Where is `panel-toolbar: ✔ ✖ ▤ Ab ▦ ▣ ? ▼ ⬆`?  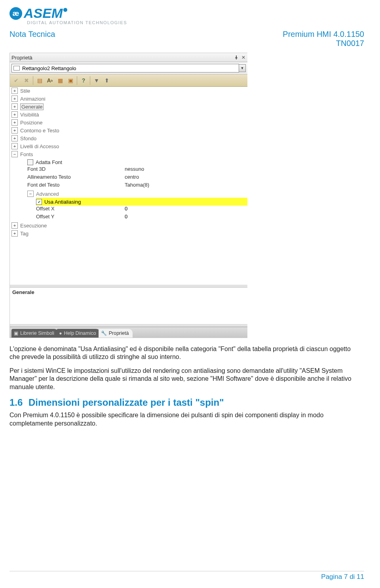 panel-toolbar: ✔ ✖ ▤ Ab ▦ ▣ ? ▼ ⬆ is located at coordinates (129, 81).